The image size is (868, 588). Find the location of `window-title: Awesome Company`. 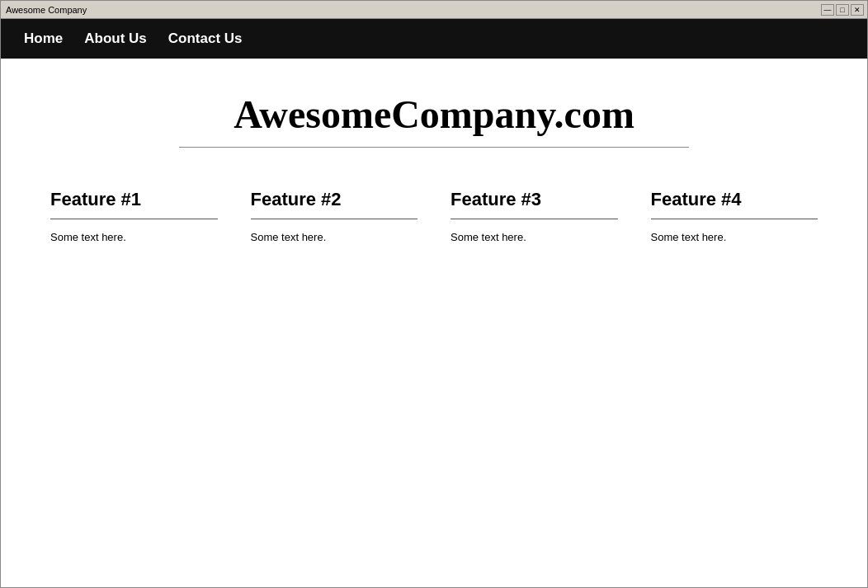

window-title: Awesome Company is located at coordinates (45, 10).